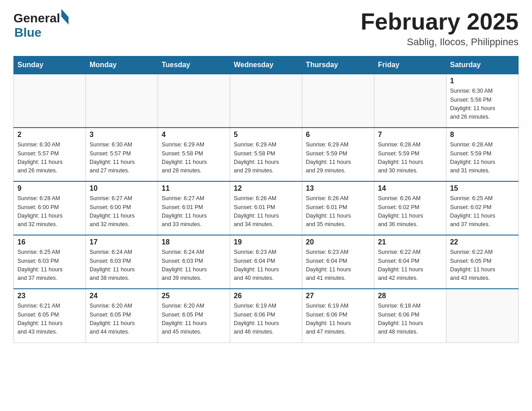 Image resolution: width=532 pixels, height=411 pixels. What do you see at coordinates (41, 33) in the screenshot?
I see `logo-blue-text: Blue` at bounding box center [41, 33].